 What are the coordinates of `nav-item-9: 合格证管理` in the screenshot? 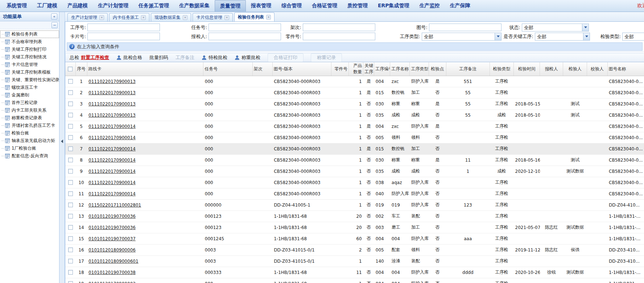 It's located at (325, 6).